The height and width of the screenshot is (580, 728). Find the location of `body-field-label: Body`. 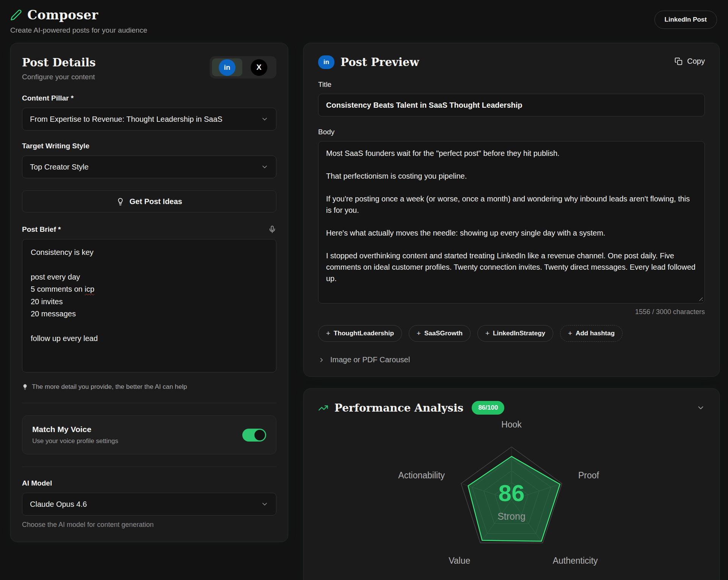

body-field-label: Body is located at coordinates (511, 132).